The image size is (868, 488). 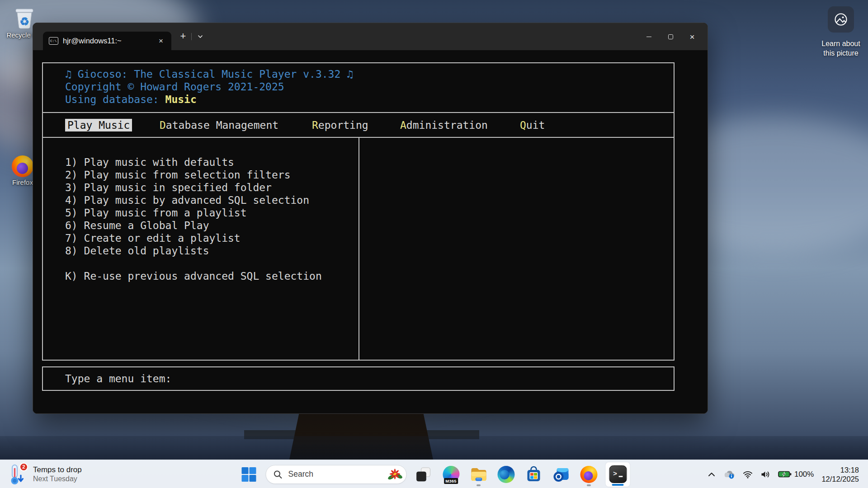 What do you see at coordinates (249, 474) in the screenshot?
I see `start-button` at bounding box center [249, 474].